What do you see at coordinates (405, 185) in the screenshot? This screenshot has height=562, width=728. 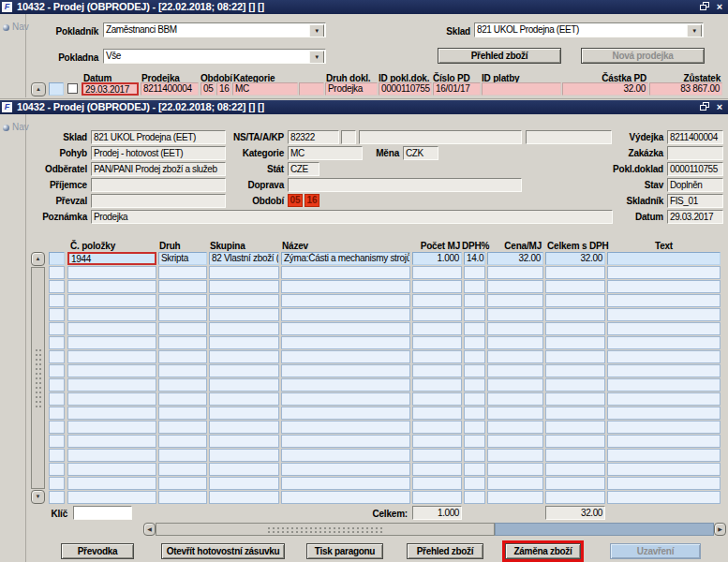 I see `doprava-field` at bounding box center [405, 185].